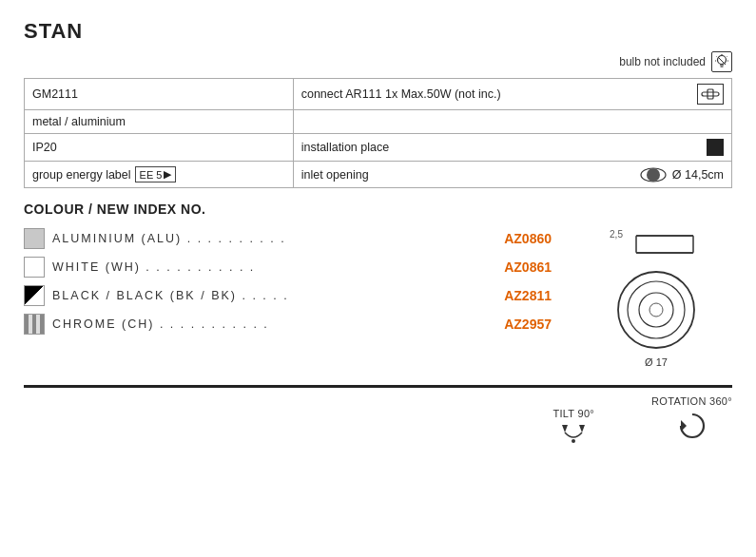 This screenshot has height=557, width=756. What do you see at coordinates (274, 267) in the screenshot?
I see `colour-name-1: WHITE (WH) . . . . . . . . . . .` at bounding box center [274, 267].